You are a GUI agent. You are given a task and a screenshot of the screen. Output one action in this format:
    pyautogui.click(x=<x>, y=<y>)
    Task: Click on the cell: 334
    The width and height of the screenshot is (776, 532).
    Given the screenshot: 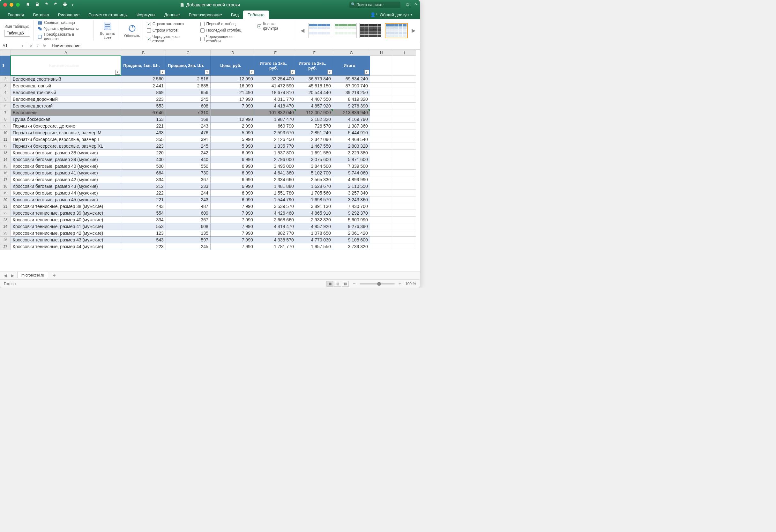 What is the action you would take?
    pyautogui.click(x=143, y=220)
    